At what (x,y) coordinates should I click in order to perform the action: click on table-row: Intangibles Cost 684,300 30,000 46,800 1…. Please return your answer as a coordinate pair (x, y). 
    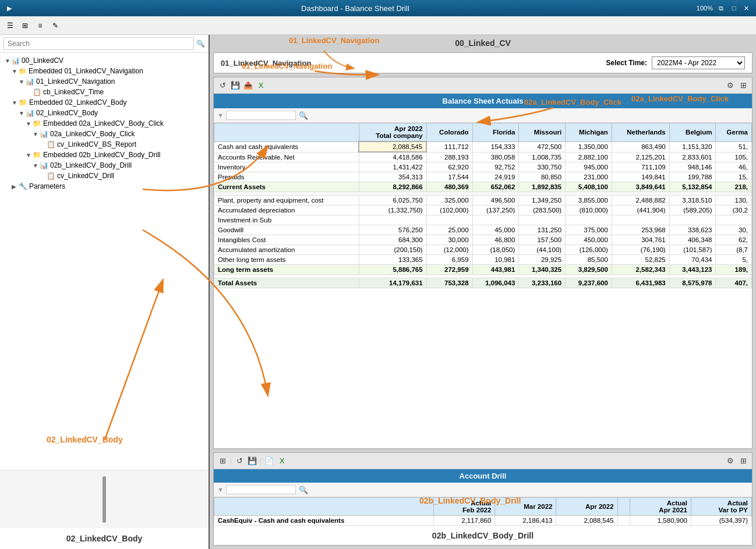
    Looking at the image, I should click on (483, 240).